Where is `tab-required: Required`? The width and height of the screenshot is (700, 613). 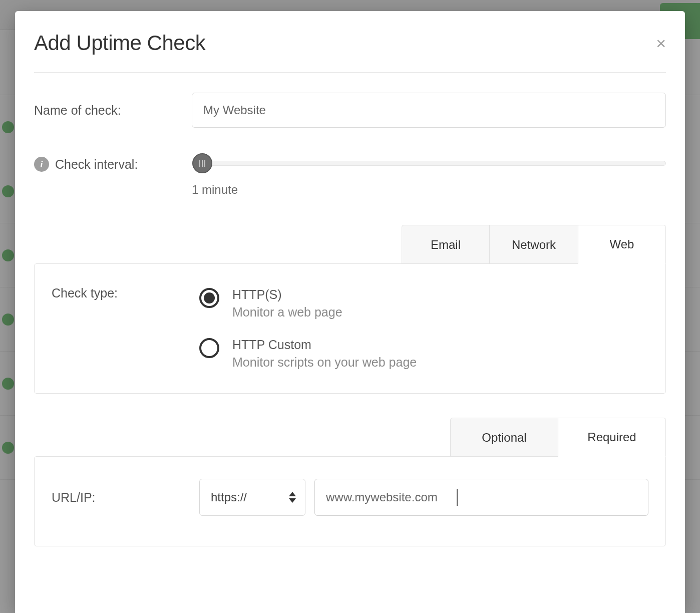 tab-required: Required is located at coordinates (612, 437).